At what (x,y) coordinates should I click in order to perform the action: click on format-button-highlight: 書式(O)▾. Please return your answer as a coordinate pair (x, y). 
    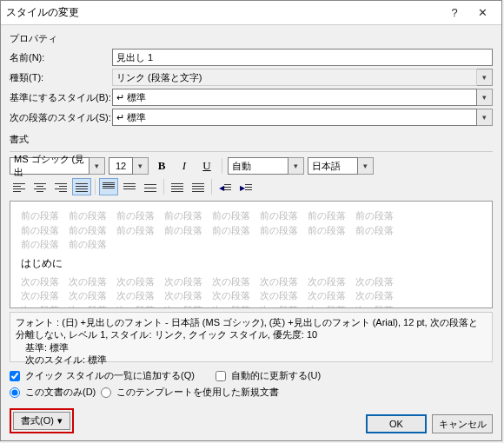
    Looking at the image, I should click on (42, 420).